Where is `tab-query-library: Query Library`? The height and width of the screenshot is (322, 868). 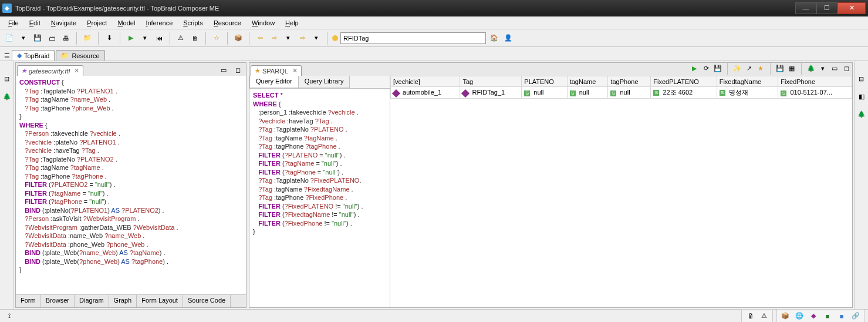
tab-query-library: Query Library is located at coordinates (325, 82).